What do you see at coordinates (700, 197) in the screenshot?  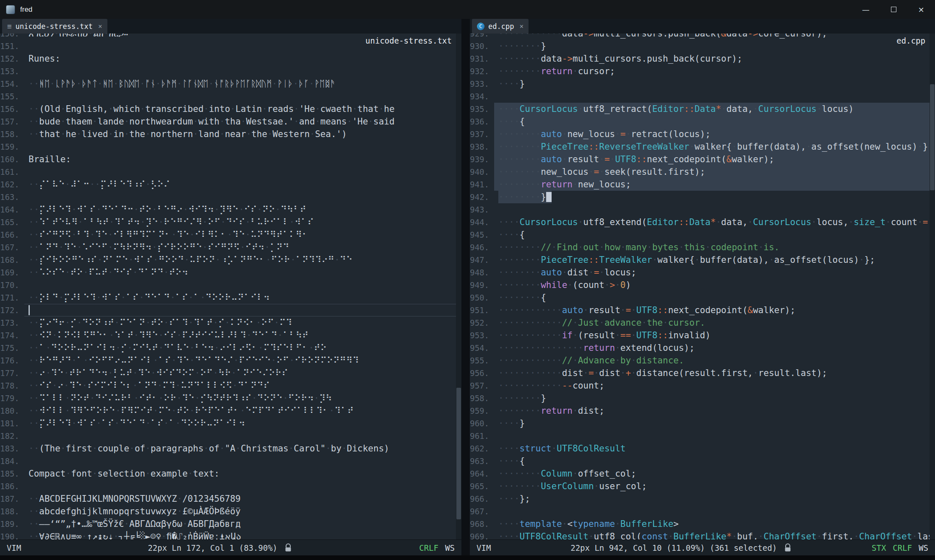 I see `code-line: 942.········}` at bounding box center [700, 197].